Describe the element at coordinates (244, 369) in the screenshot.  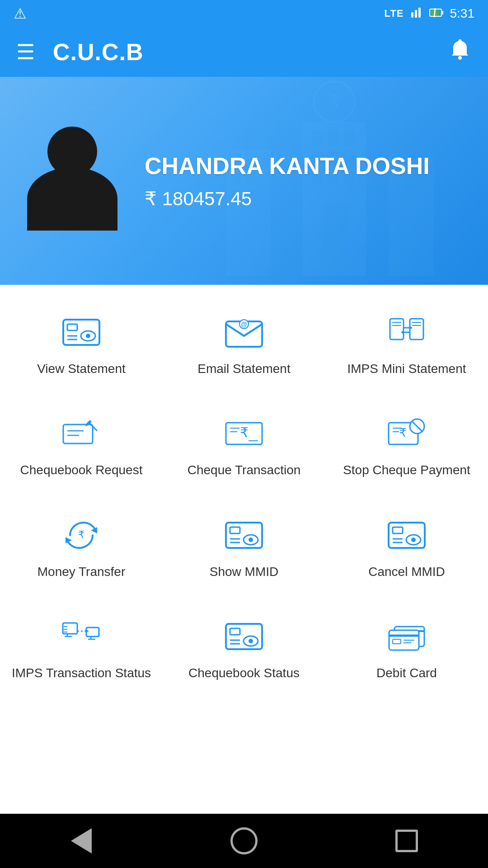
I see `email-statement-label: Email Statement` at that location.